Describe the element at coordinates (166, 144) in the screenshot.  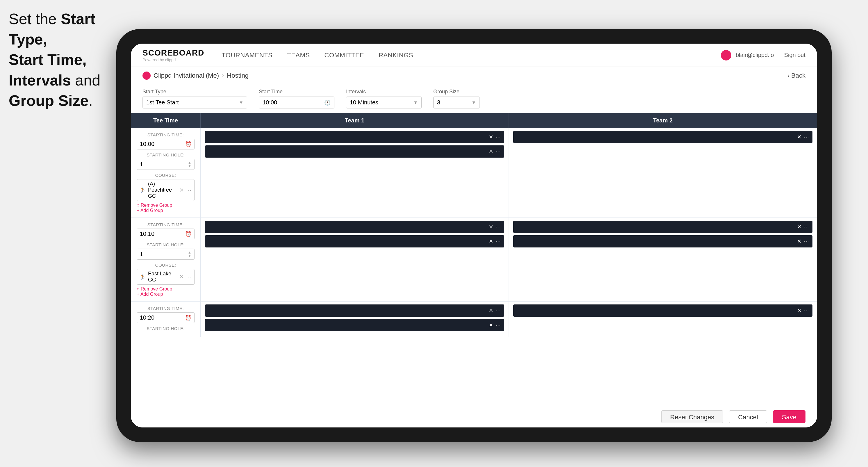
I see `starting-time-value-1: 10:00 ⏰` at that location.